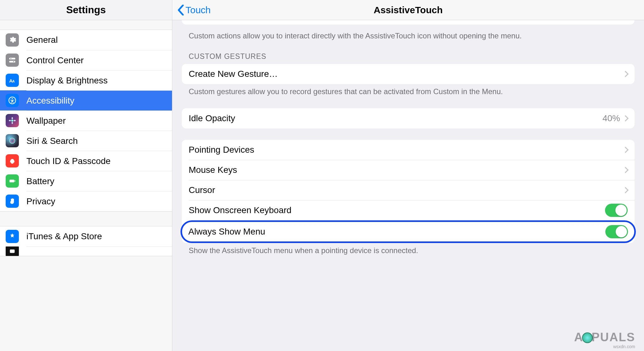 This screenshot has width=644, height=351. What do you see at coordinates (12, 236) in the screenshot?
I see `appstore-icon` at bounding box center [12, 236].